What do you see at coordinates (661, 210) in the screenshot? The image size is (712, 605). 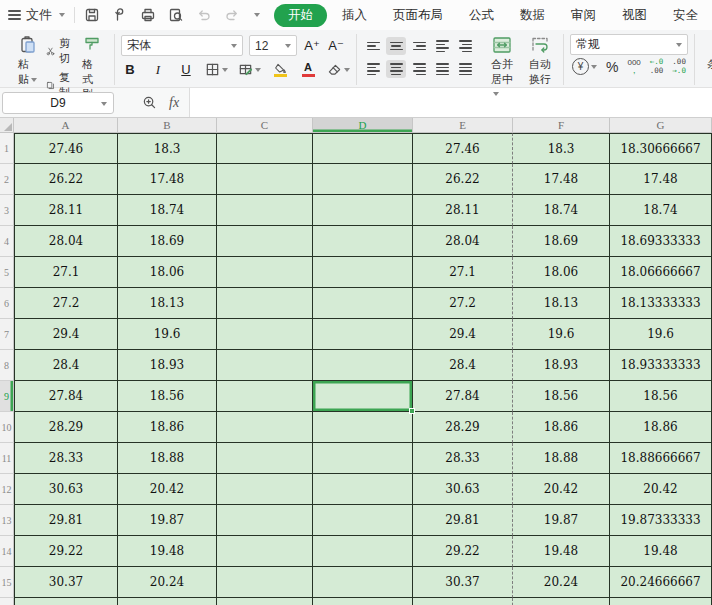 I see `cell-G3: 18.74` at bounding box center [661, 210].